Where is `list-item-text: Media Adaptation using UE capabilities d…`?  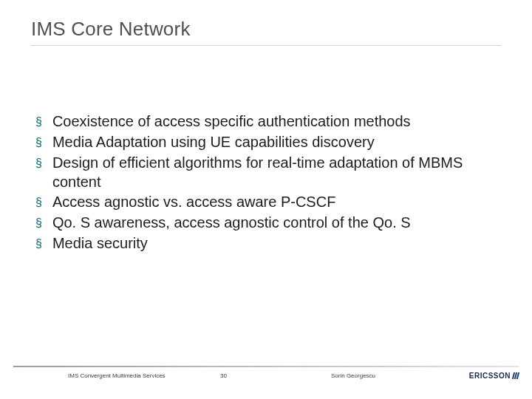 list-item-text: Media Adaptation using UE capabilities d… is located at coordinates (276, 143).